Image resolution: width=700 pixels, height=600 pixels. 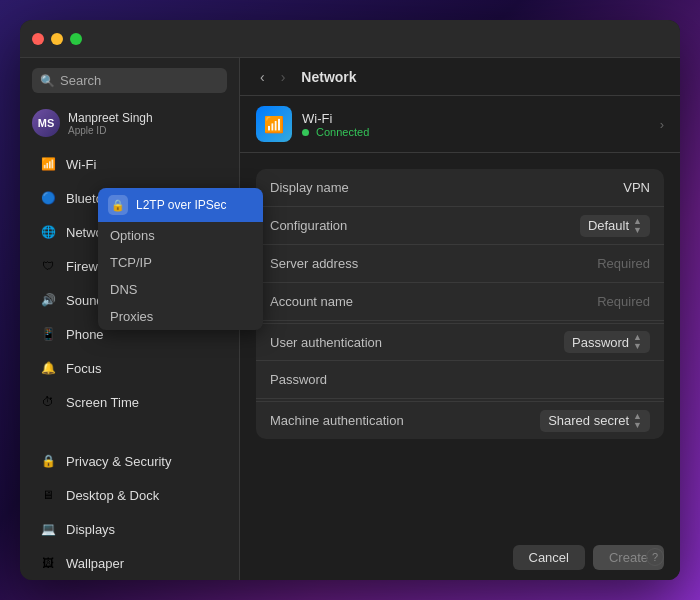 I want to click on sidebar-item-phone-label: Phone, so click(x=85, y=334).